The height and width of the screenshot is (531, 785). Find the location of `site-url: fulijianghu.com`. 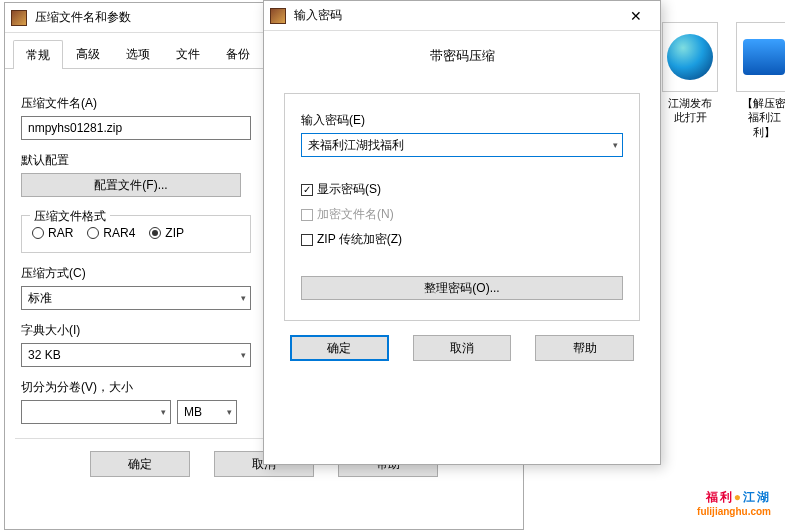

site-url: fulijianghu.com is located at coordinates (734, 512).